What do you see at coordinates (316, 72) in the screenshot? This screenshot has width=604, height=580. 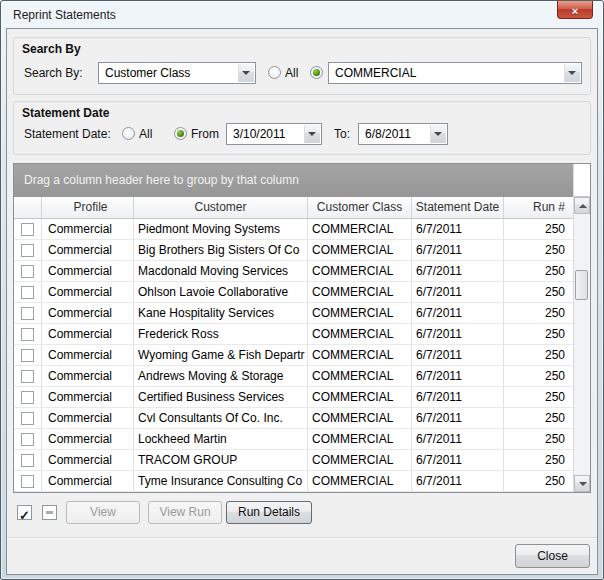 I see `search-value-radio` at bounding box center [316, 72].